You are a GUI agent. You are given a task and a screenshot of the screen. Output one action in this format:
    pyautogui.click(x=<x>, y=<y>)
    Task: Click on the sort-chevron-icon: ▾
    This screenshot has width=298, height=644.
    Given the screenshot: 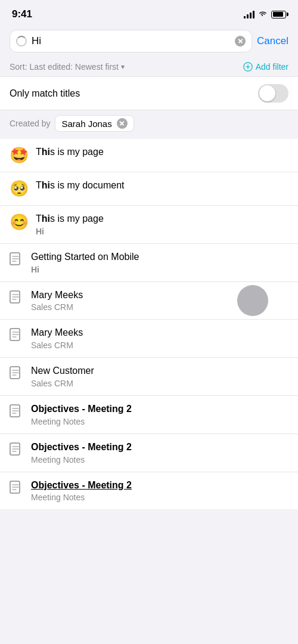 What is the action you would take?
    pyautogui.click(x=123, y=67)
    